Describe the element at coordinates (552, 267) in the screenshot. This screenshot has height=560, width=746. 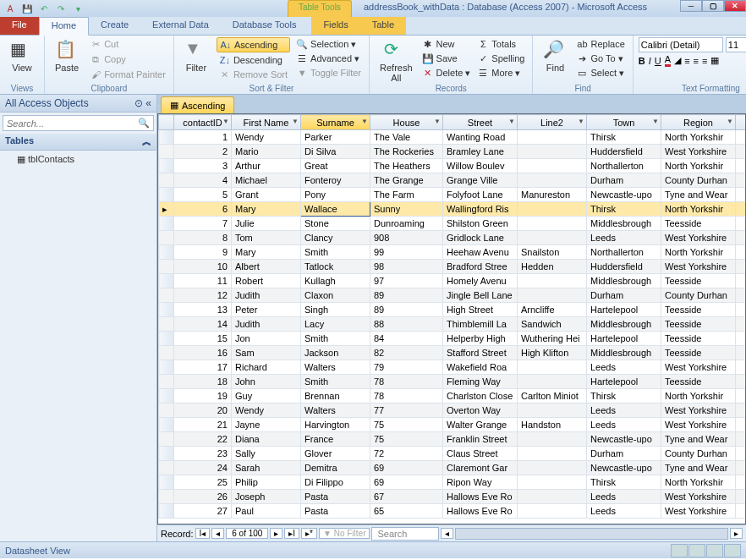
I see `cell: Hedden` at that location.